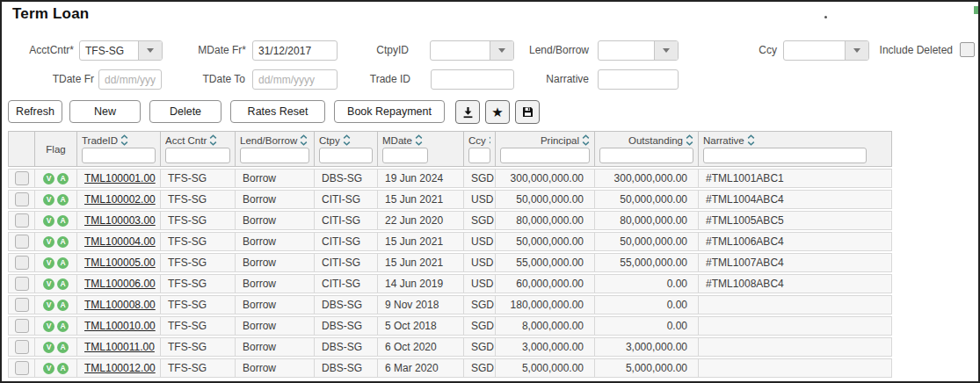 The height and width of the screenshot is (383, 980). Describe the element at coordinates (647, 242) in the screenshot. I see `outstanding-cell: 50,000,000.00` at that location.